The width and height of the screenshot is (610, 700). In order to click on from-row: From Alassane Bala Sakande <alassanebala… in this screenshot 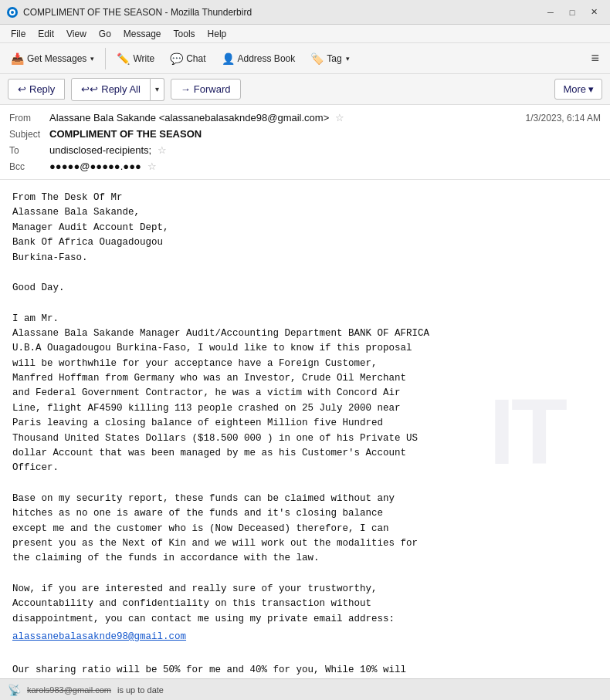, I will do `click(305, 117)`.